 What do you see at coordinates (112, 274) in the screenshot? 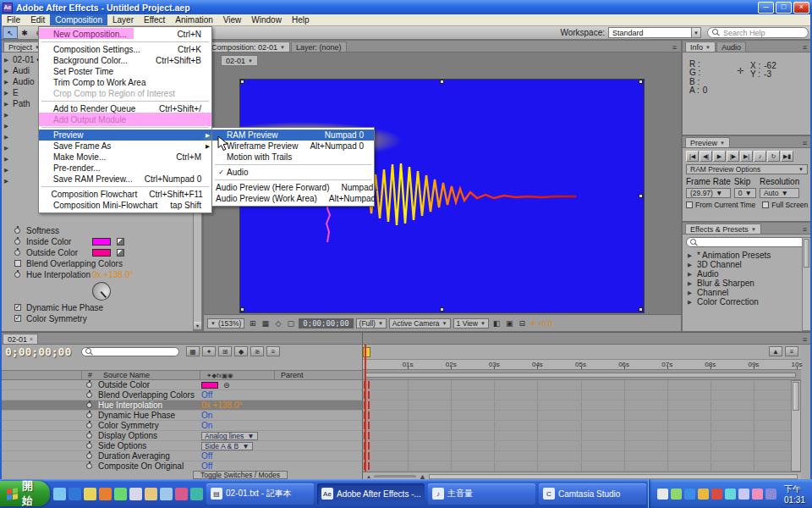
I see `property-value: 0x +138.0°` at bounding box center [112, 274].